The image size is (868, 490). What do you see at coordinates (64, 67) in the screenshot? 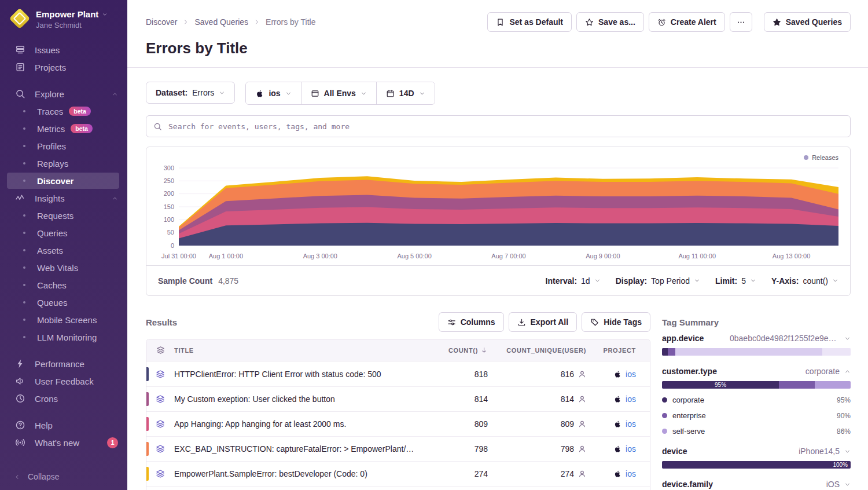
I see `sidebar-item-projects: Projects` at bounding box center [64, 67].